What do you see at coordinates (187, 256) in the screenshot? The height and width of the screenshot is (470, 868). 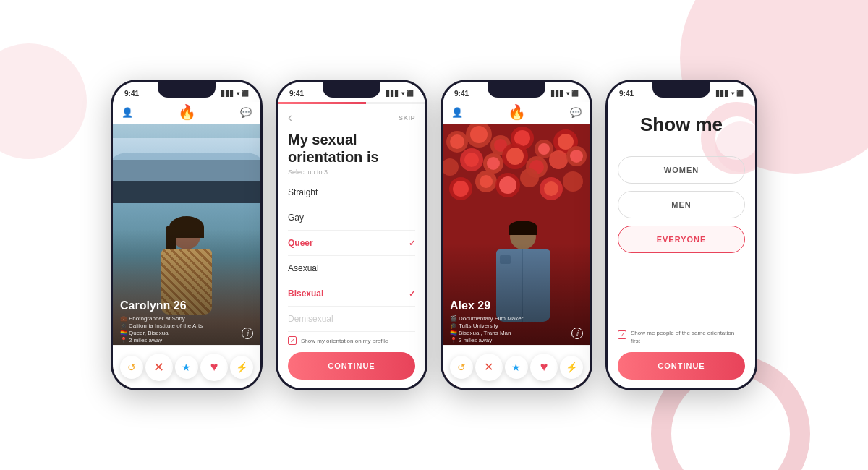 I see `profile-photo-1: Carolynn 26 💼 Photographer at Sony 🎓 Cal…` at bounding box center [187, 256].